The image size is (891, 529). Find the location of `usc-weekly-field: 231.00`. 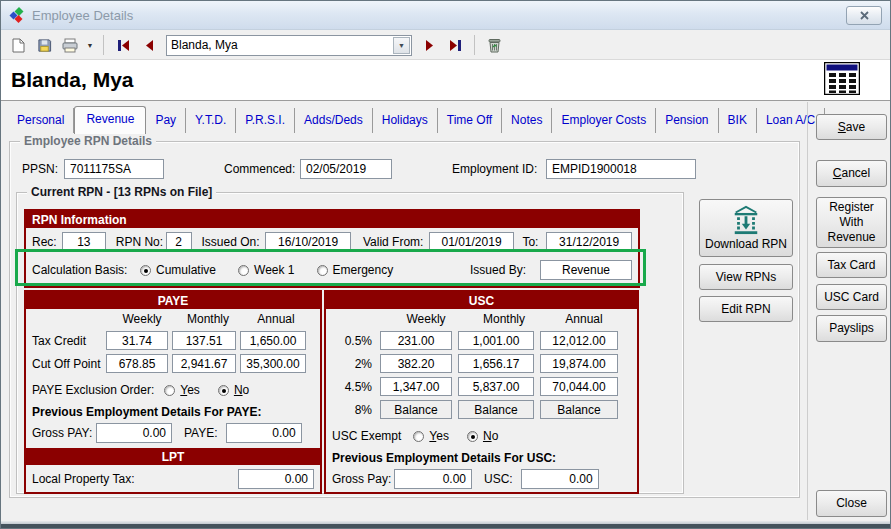

usc-weekly-field: 231.00 is located at coordinates (416, 340).